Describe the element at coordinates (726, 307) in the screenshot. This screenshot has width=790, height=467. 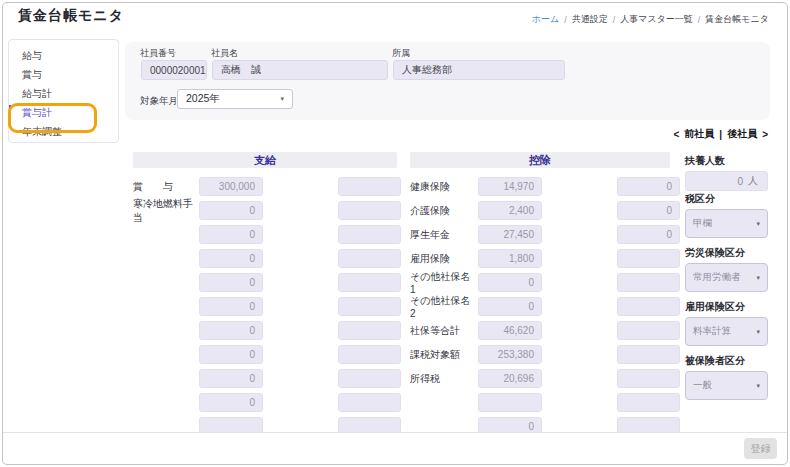
I see `classification-label: 雇用保険区分` at that location.